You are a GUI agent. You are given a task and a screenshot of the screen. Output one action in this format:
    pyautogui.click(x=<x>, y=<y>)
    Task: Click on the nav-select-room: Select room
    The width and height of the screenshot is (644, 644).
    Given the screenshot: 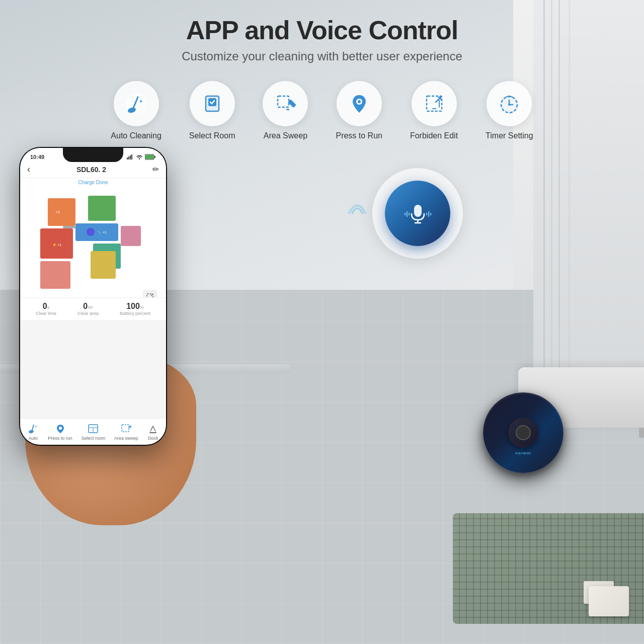 What is the action you would take?
    pyautogui.click(x=93, y=432)
    